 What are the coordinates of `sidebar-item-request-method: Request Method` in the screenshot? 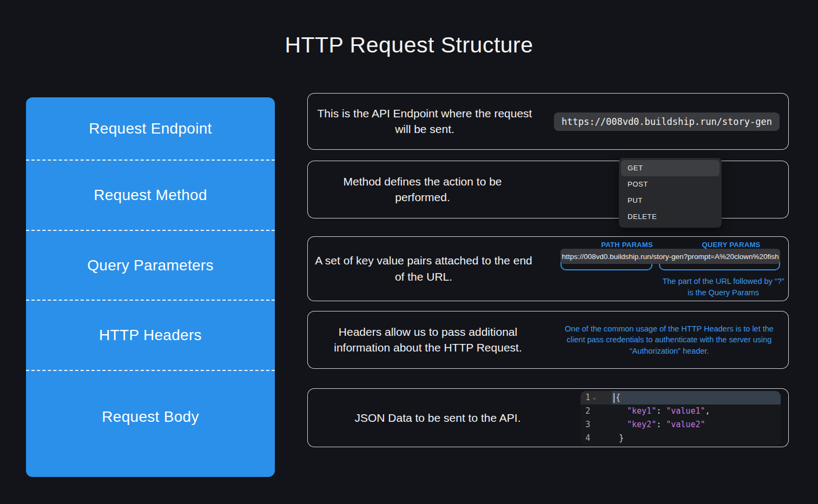 It's located at (150, 196).